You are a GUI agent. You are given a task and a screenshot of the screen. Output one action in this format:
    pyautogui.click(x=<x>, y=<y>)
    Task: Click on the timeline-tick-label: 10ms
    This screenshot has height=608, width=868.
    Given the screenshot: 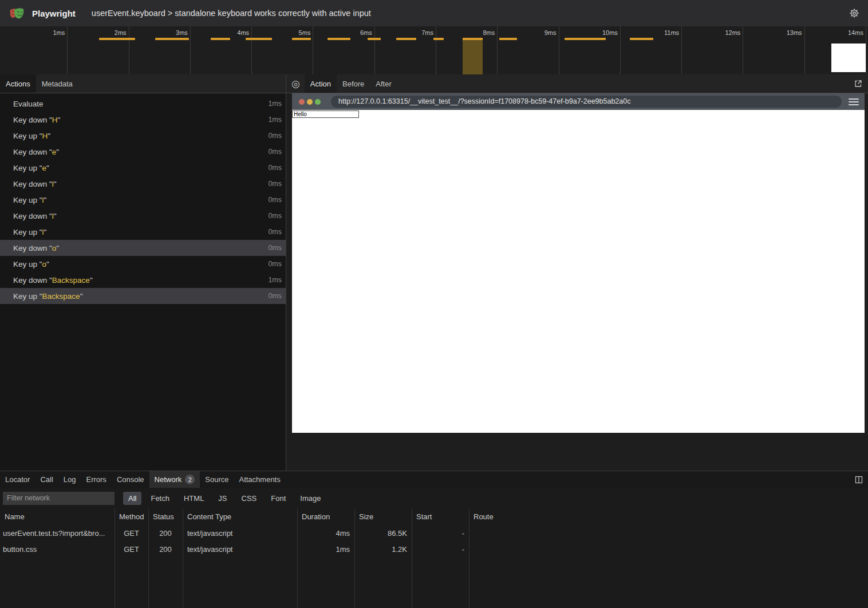 What is the action you would take?
    pyautogui.click(x=611, y=33)
    